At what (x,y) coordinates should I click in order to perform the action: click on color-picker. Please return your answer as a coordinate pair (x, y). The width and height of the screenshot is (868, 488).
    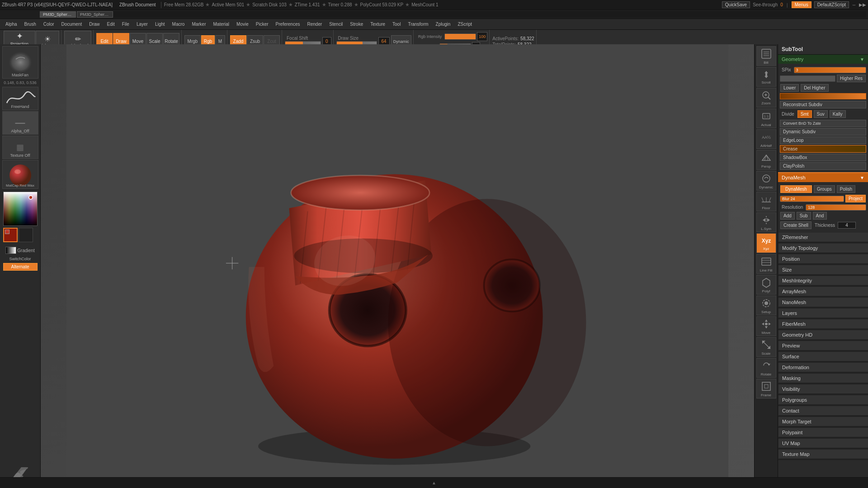
    Looking at the image, I should click on (20, 209).